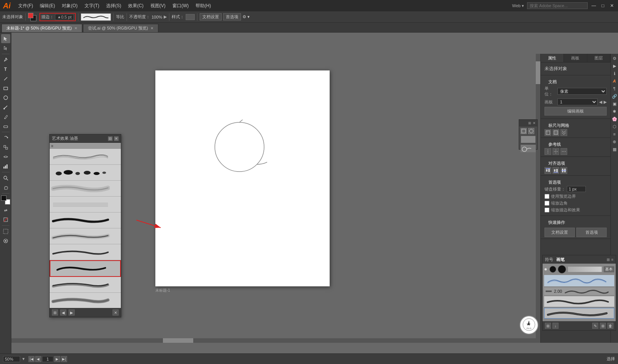  I want to click on sym-tab-brush: 画笔, so click(560, 260).